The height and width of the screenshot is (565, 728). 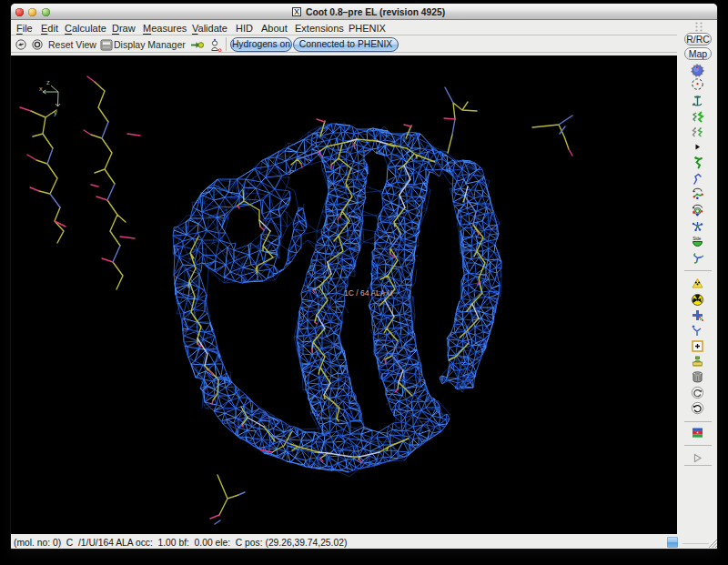 I want to click on svg-text: x, so click(x=41, y=89).